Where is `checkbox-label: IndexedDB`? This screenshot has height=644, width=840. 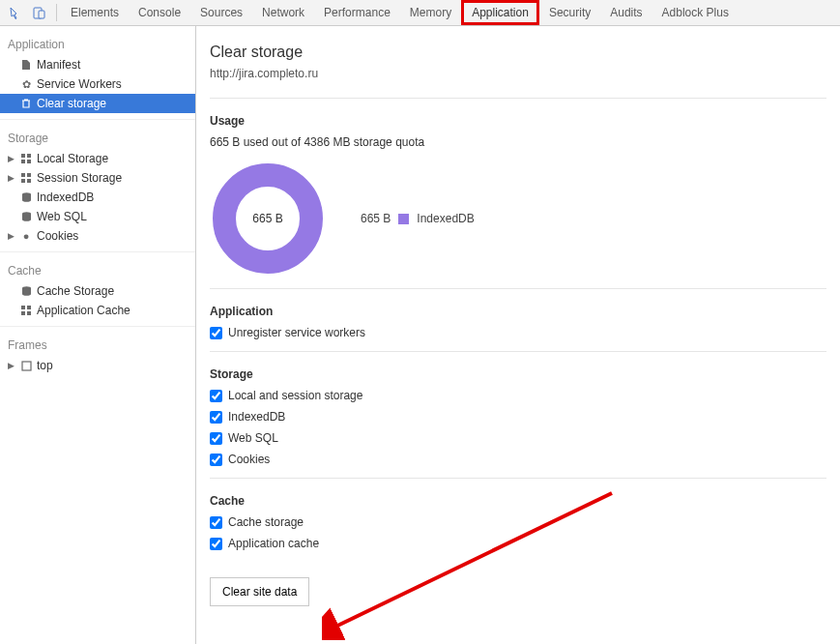
checkbox-label: IndexedDB is located at coordinates (257, 417).